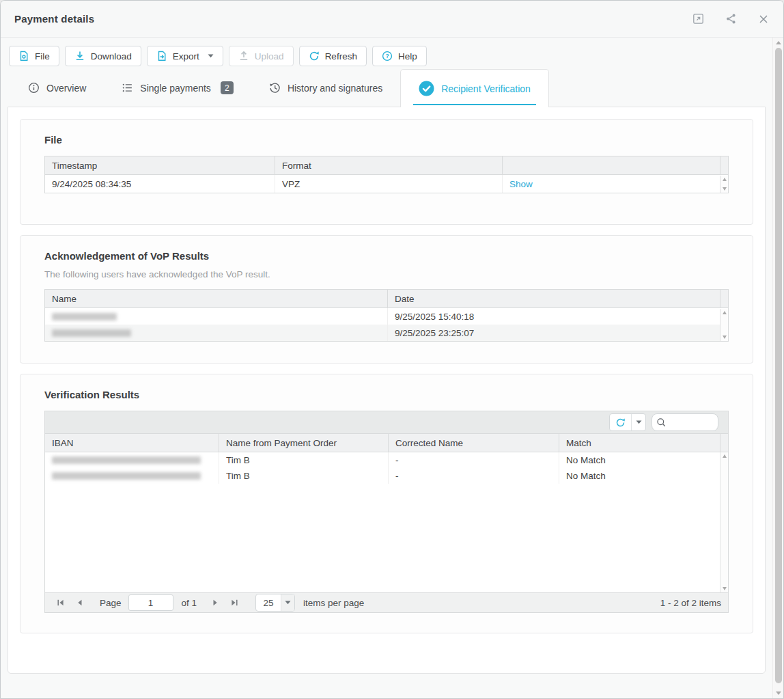 Image resolution: width=784 pixels, height=699 pixels. I want to click on refresh-button: Refresh, so click(333, 56).